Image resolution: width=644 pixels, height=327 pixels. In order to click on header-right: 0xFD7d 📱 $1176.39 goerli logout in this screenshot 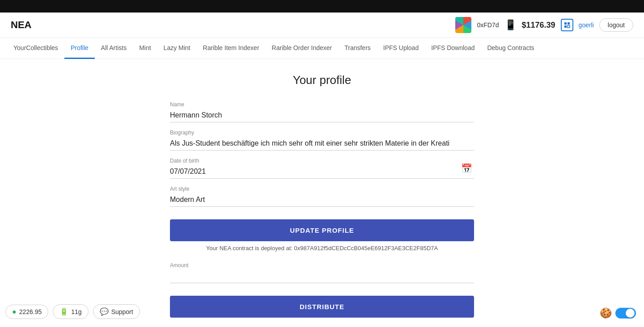, I will do `click(544, 25)`.